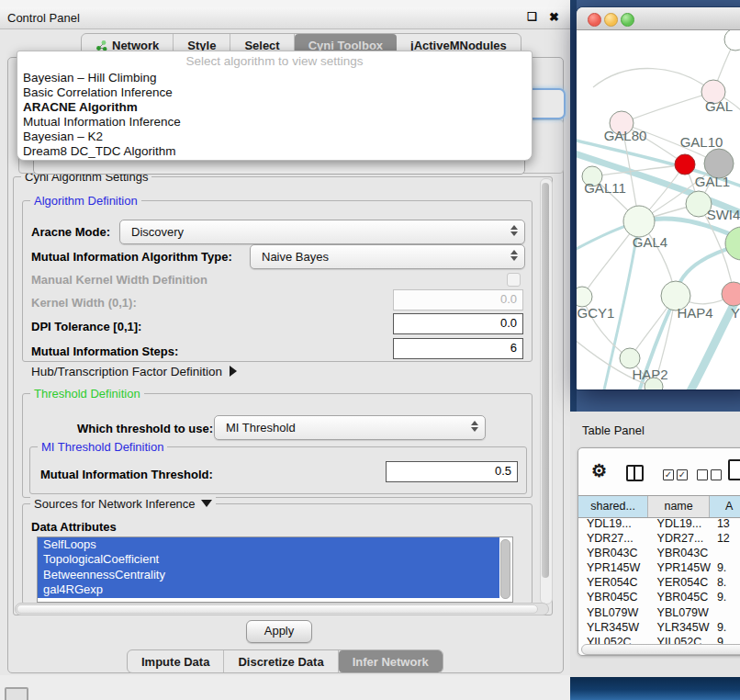  What do you see at coordinates (546, 391) in the screenshot?
I see `settings-vertical-scrollbar` at bounding box center [546, 391].